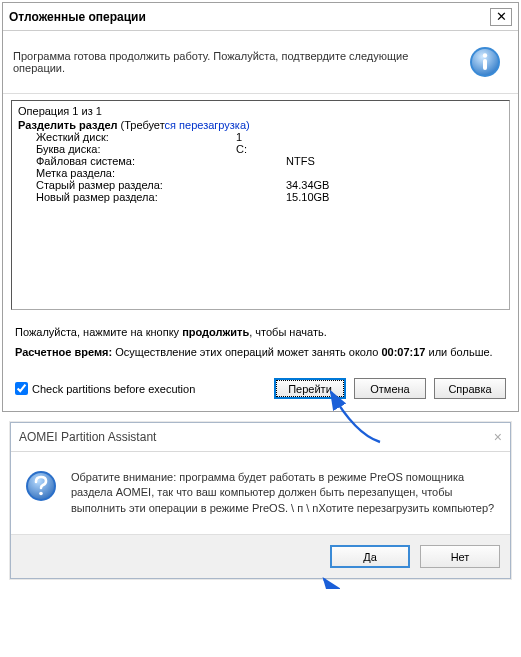 The width and height of the screenshot is (521, 657). I want to click on confirm-close-button: ×, so click(498, 437).